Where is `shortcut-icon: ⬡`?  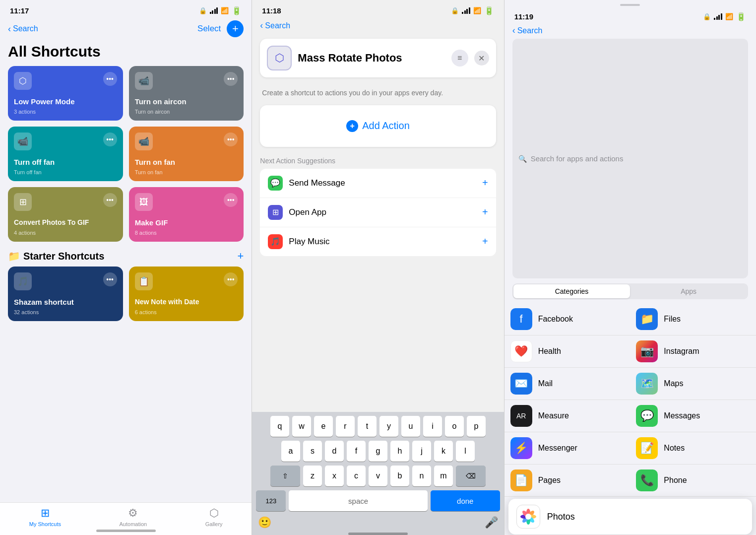 shortcut-icon: ⬡ is located at coordinates (23, 81).